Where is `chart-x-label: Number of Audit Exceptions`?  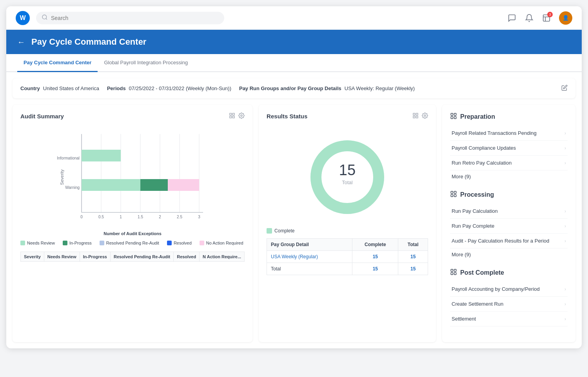 chart-x-label: Number of Audit Exceptions is located at coordinates (132, 234).